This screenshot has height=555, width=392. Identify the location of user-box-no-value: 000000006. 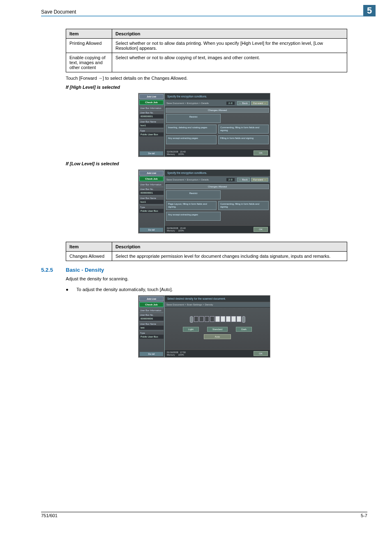
(151, 319).